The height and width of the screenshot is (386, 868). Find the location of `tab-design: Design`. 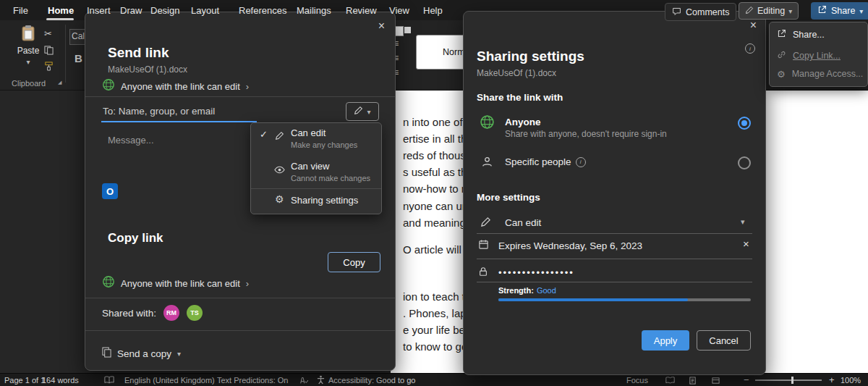

tab-design: Design is located at coordinates (165, 12).